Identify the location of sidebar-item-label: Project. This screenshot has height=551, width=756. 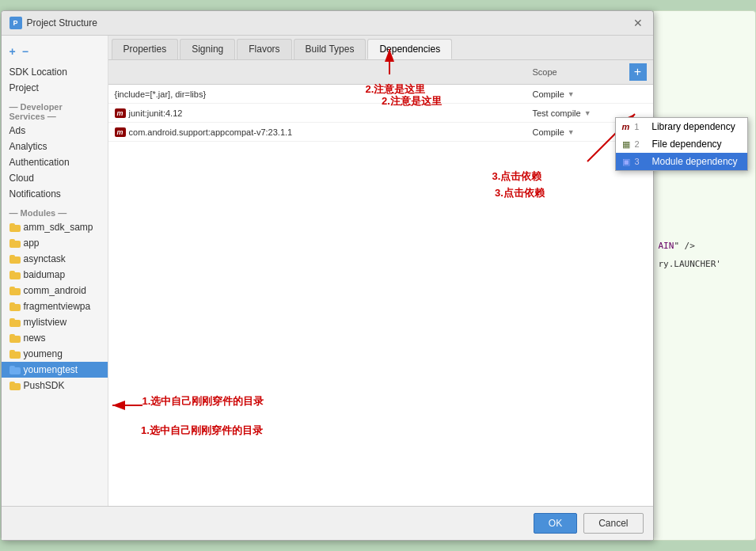
(24, 88).